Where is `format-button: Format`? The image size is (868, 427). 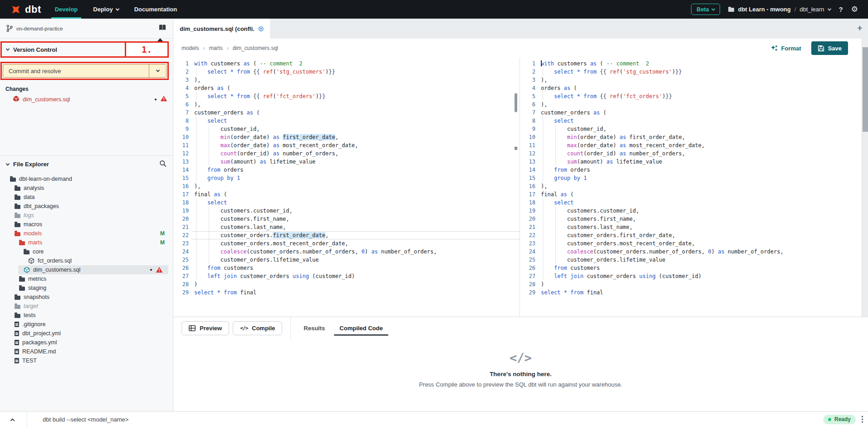 format-button: Format is located at coordinates (786, 48).